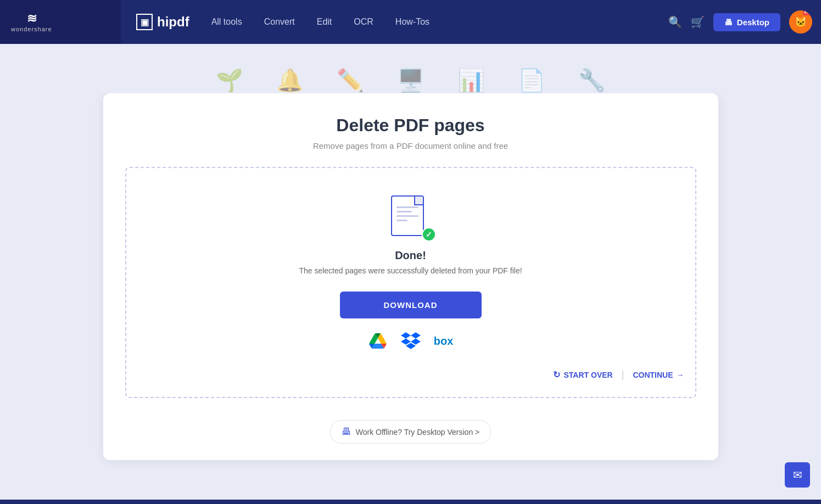 This screenshot has width=821, height=504. Describe the element at coordinates (652, 375) in the screenshot. I see `continue-label: CONTINUE` at that location.